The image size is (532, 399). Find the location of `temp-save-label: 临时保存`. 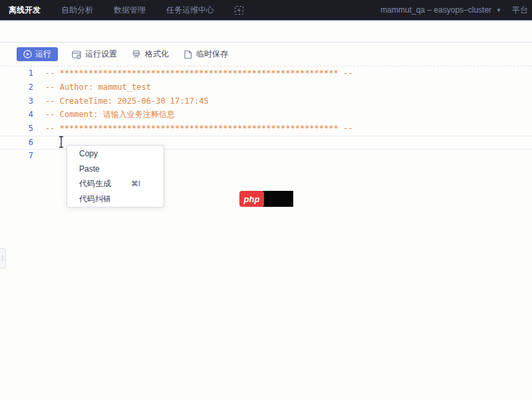

temp-save-label: 临时保存 is located at coordinates (212, 55).